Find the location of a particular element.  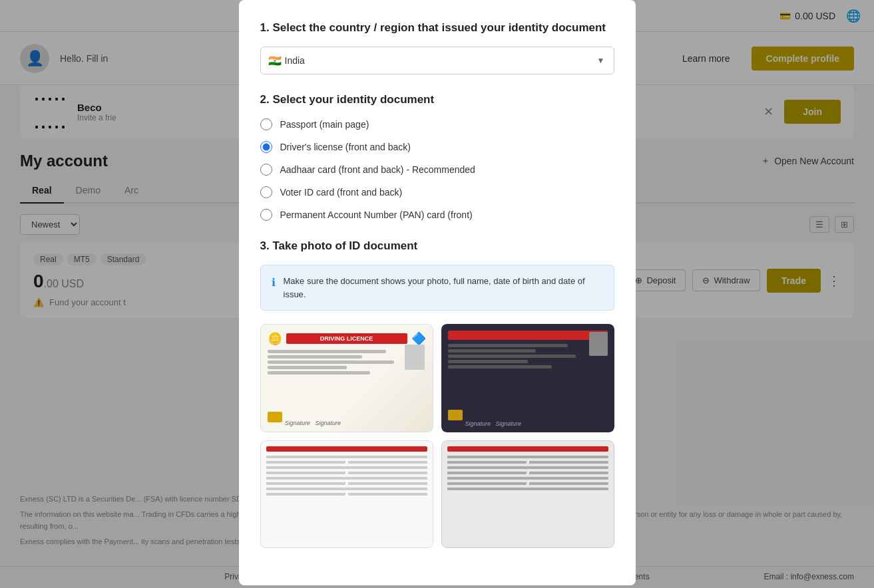

id-card-back-dark: Signature Signature is located at coordinates (528, 378).